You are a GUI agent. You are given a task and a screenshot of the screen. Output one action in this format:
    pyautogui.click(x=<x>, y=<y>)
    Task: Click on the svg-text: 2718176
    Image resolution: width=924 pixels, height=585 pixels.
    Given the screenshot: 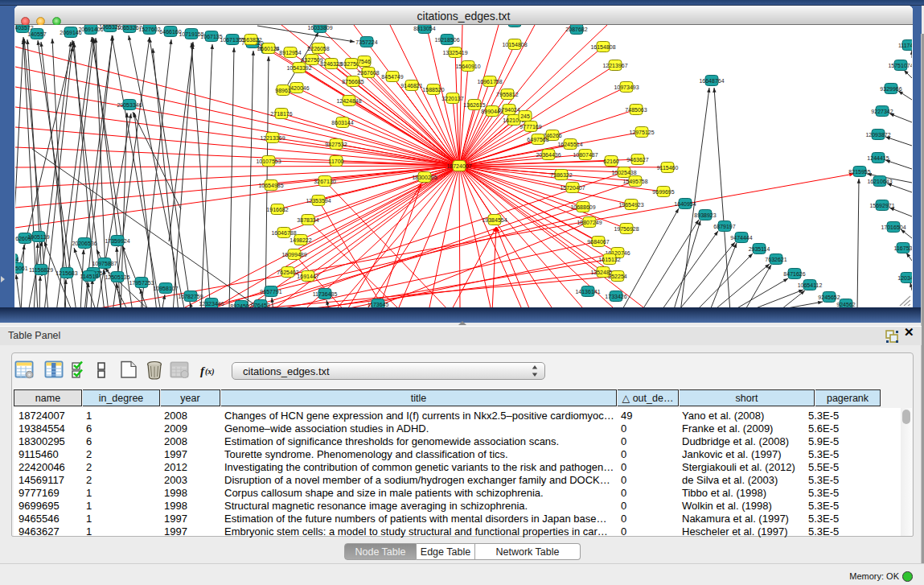 What is the action you would take?
    pyautogui.click(x=281, y=114)
    